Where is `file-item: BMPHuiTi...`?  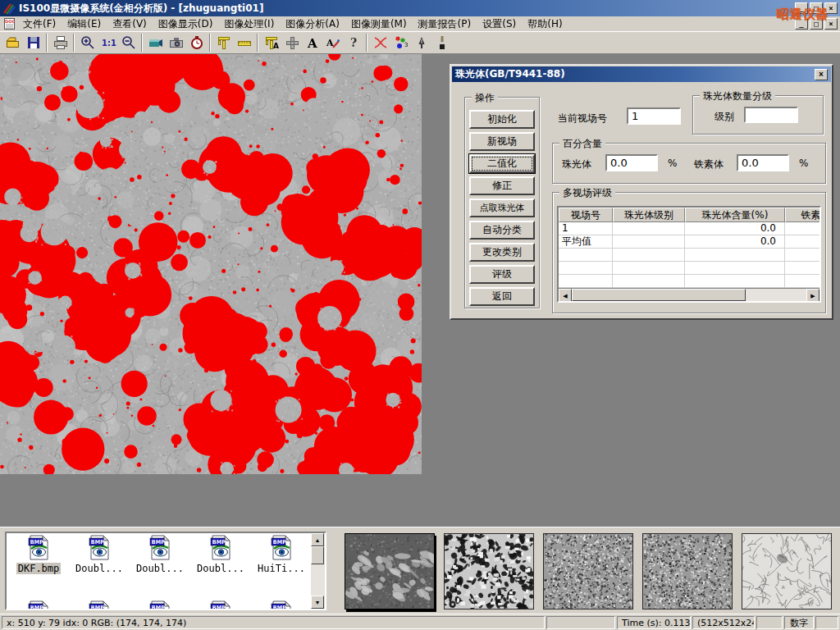 file-item: BMPHuiTi... is located at coordinates (281, 555).